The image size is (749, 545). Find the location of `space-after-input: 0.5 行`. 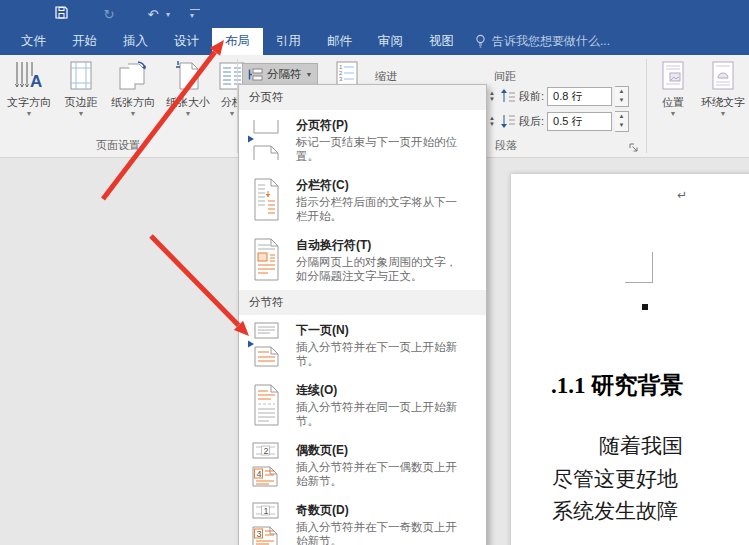

space-after-input: 0.5 行 is located at coordinates (580, 122).